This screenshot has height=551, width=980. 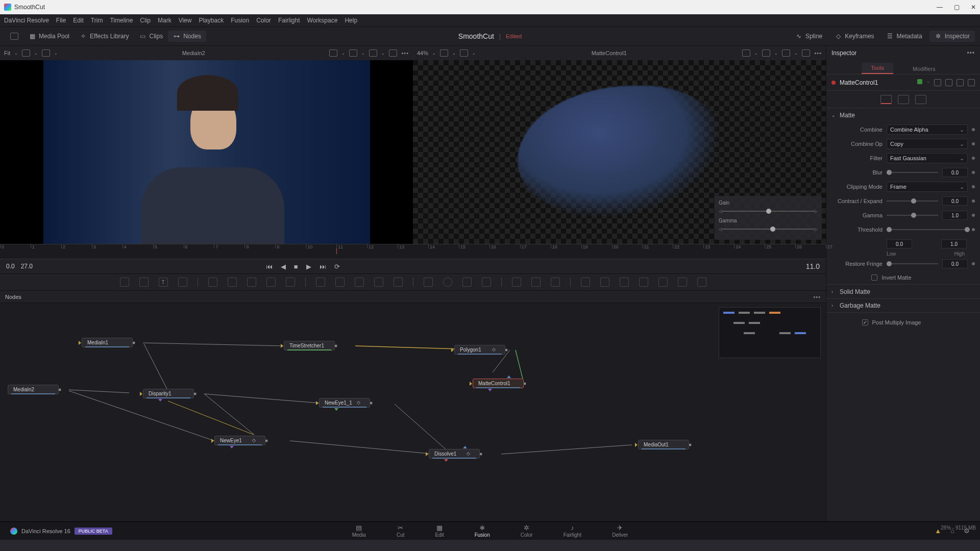 What do you see at coordinates (877, 68) in the screenshot?
I see `tab-tools: Tools` at bounding box center [877, 68].